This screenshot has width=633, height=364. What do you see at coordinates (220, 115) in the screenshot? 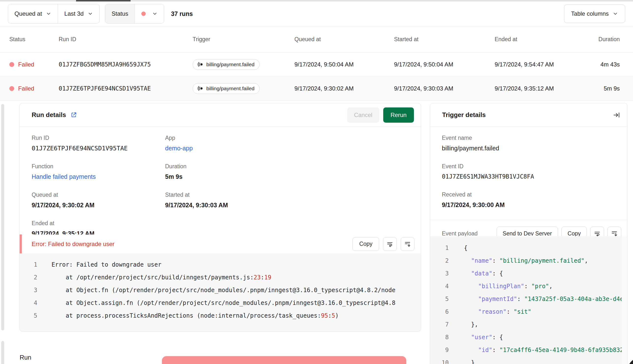
I see `run-details-header: Run details Cancel Rerun` at bounding box center [220, 115].